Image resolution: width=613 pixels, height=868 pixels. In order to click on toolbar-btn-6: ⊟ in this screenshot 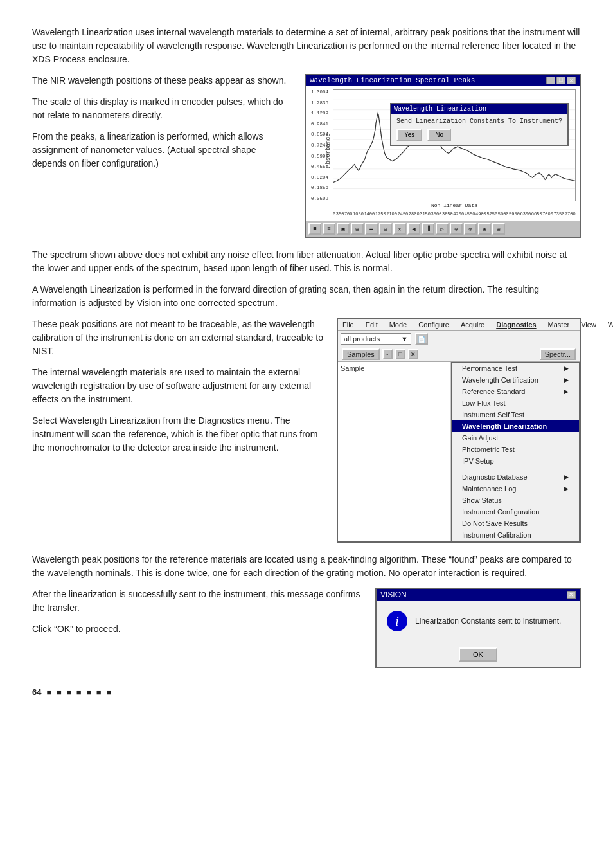, I will do `click(386, 229)`.